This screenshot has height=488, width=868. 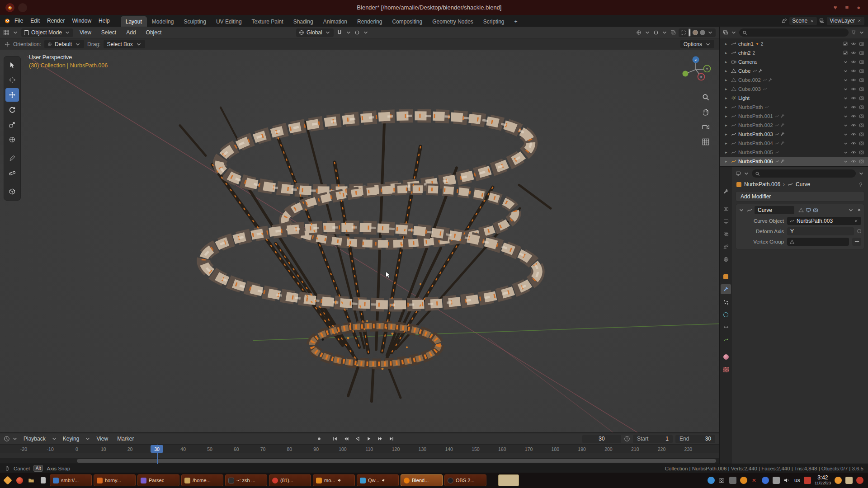 What do you see at coordinates (804, 174) in the screenshot?
I see `properties-search-input` at bounding box center [804, 174].